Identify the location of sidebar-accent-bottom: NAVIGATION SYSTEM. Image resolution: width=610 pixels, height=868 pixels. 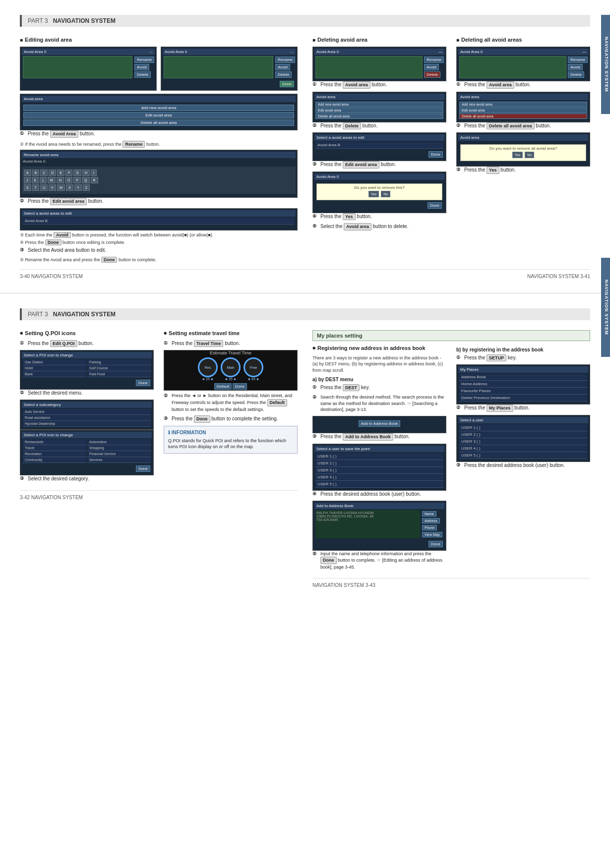
(606, 307).